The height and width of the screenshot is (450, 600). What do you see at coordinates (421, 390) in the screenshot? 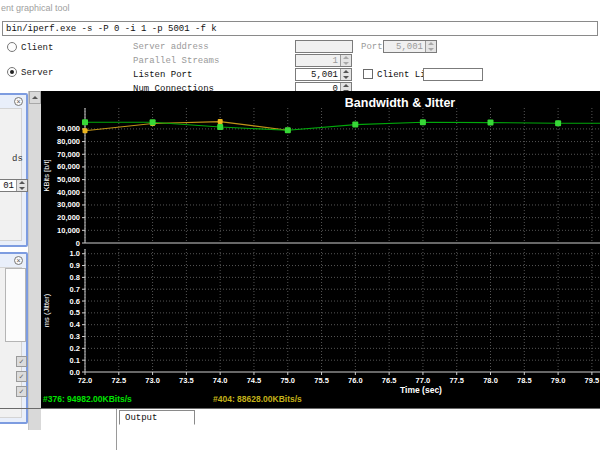
I see `x-axis-label: Time (sec)` at bounding box center [421, 390].